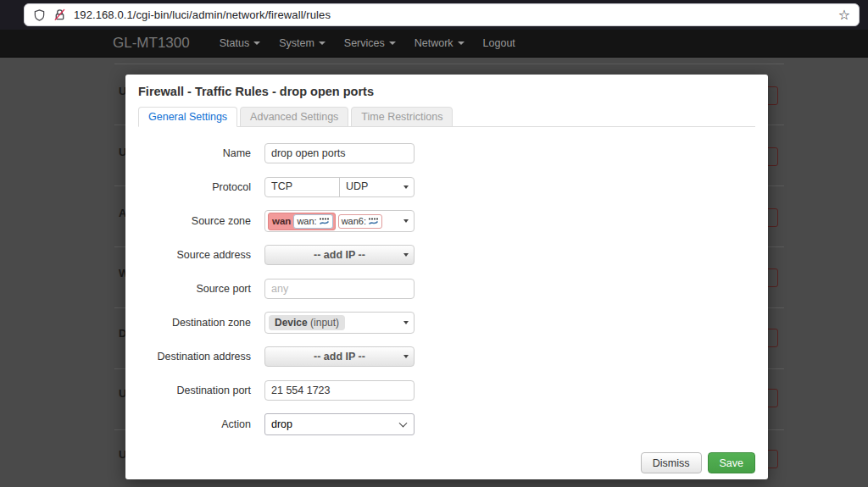  Describe the element at coordinates (303, 187) in the screenshot. I see `protocol-selected-tcp: TCP` at that location.